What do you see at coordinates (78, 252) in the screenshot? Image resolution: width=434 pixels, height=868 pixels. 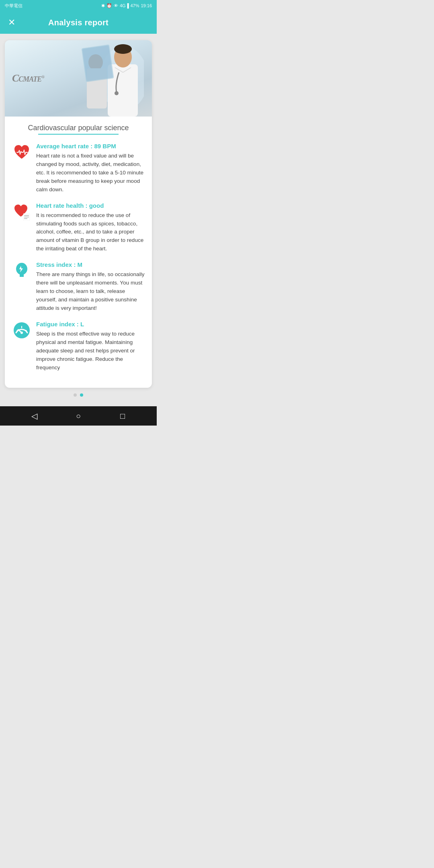 I see `card-body: Cardiovascular popular science Average h…` at bounding box center [78, 252].